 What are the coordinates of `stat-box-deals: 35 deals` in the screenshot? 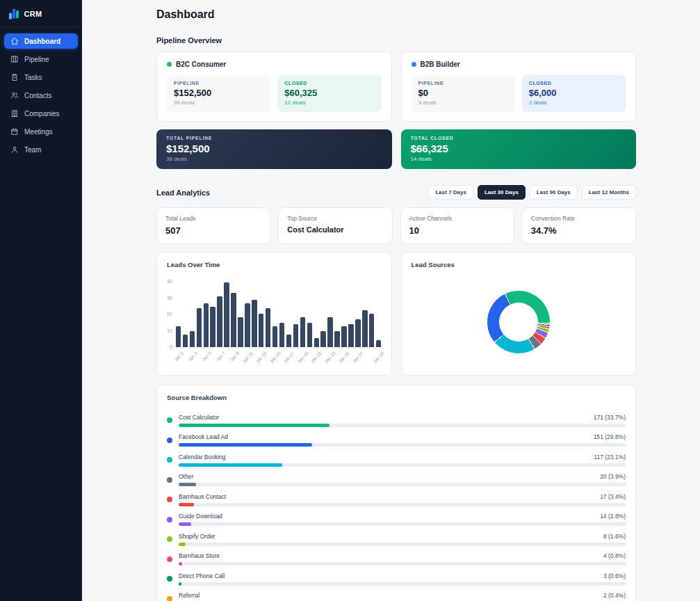 It's located at (218, 103).